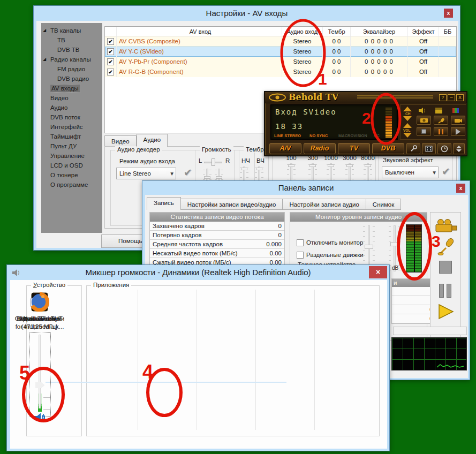  What do you see at coordinates (72, 40) in the screenshot?
I see `sidebar-tree-item: ТВ` at bounding box center [72, 40].